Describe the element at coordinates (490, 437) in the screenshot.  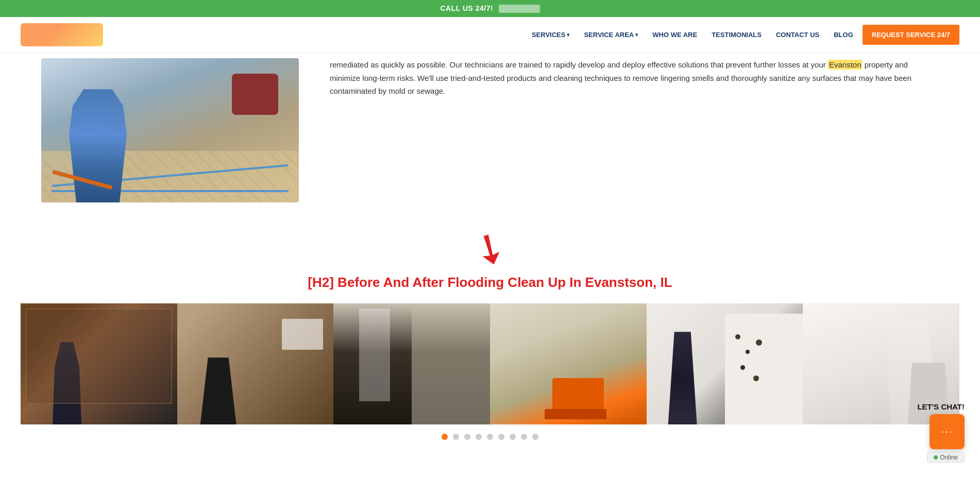
I see `carousel-dots` at that location.